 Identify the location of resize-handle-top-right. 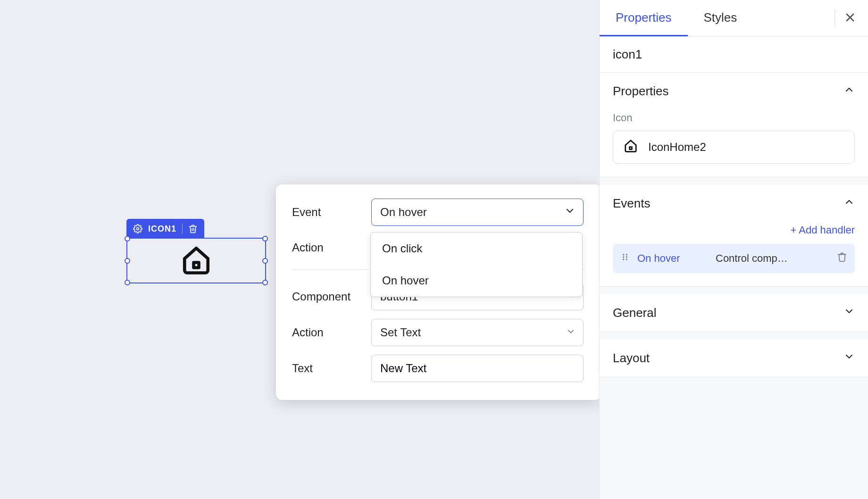
(265, 239).